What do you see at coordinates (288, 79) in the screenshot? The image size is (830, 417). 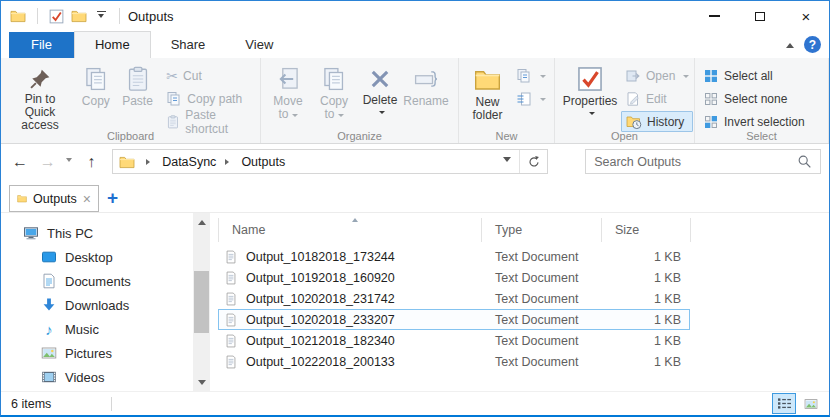 I see `move-to-icon` at bounding box center [288, 79].